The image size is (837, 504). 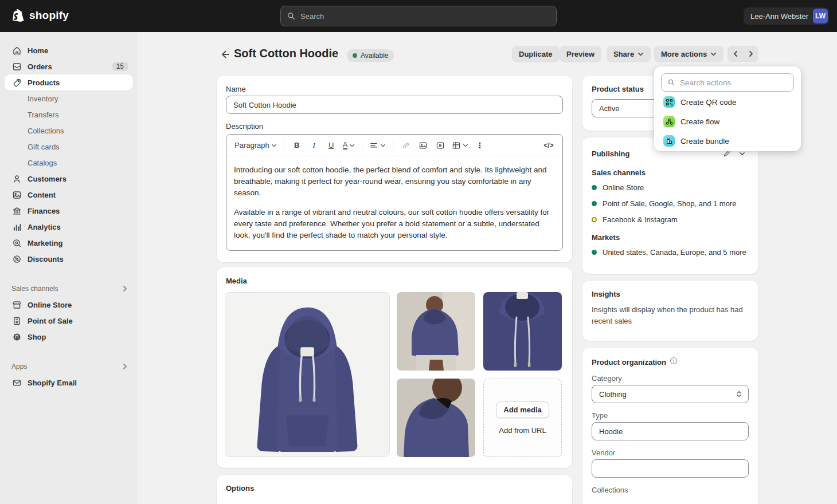 What do you see at coordinates (69, 82) in the screenshot?
I see `sidebar-item-products: Products` at bounding box center [69, 82].